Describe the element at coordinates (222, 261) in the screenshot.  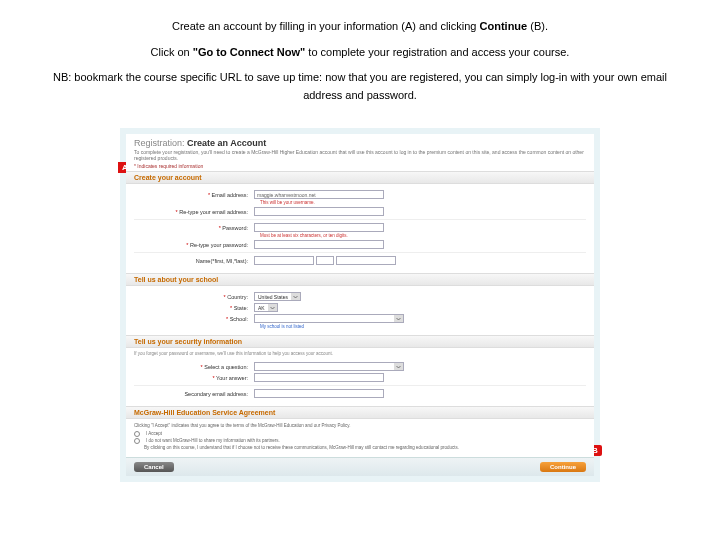
I see `name-label: Name(*first, MI,*last):` at that location.